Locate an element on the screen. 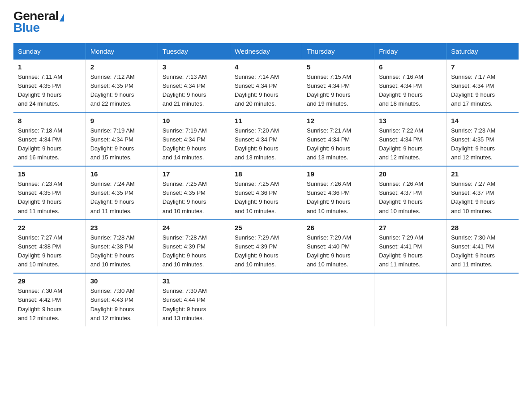 The width and height of the screenshot is (532, 411). day-info: Sunrise: 7:18 AMSunset: 4:34 PMDaylight:… is located at coordinates (49, 144).